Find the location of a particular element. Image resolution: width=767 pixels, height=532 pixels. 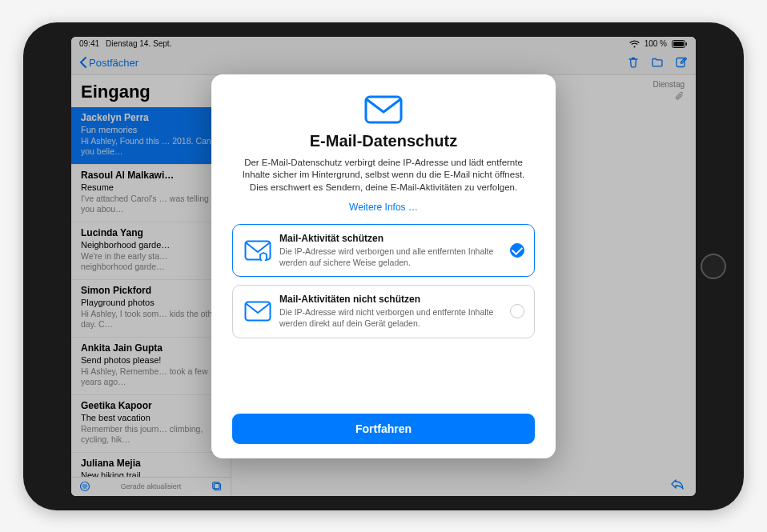

home-button is located at coordinates (713, 266).